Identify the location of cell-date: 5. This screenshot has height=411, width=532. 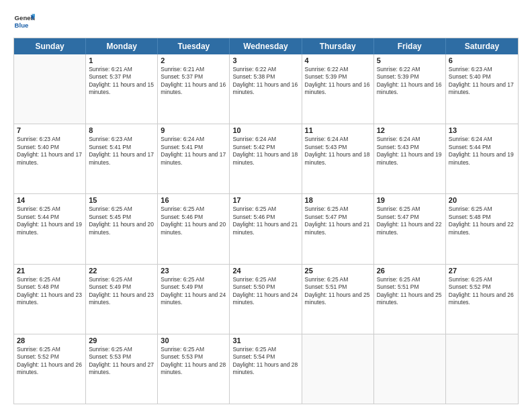
(410, 60).